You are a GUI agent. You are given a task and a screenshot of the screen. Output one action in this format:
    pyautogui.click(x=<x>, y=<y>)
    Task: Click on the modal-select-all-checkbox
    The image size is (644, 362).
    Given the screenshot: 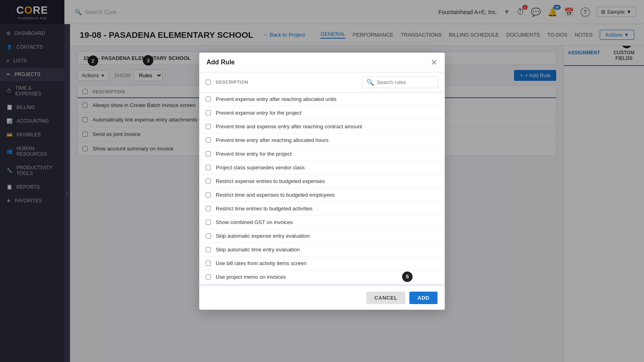 What is the action you would take?
    pyautogui.click(x=208, y=82)
    